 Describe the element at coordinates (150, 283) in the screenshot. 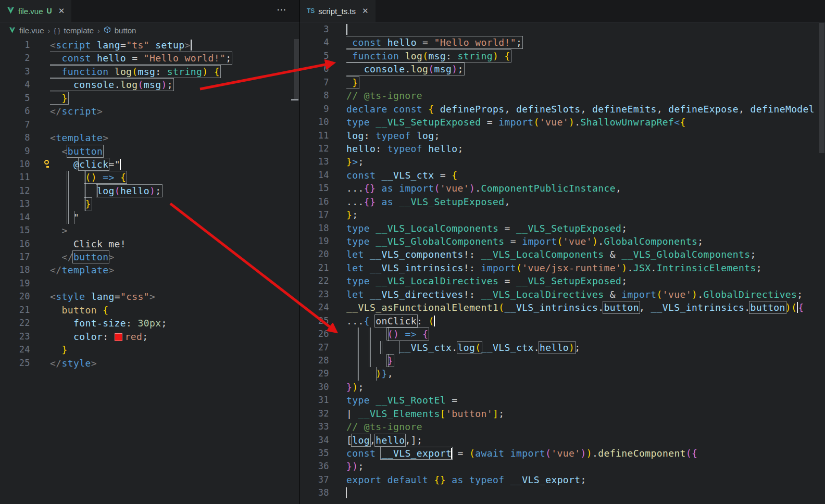

I see `code-line: 19` at that location.